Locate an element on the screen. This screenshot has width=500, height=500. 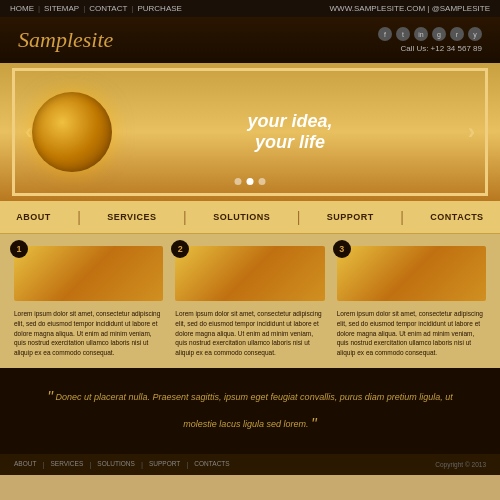
quote-body: Donec ut placerat nulla. Praesent sagitt… is located at coordinates (254, 410).